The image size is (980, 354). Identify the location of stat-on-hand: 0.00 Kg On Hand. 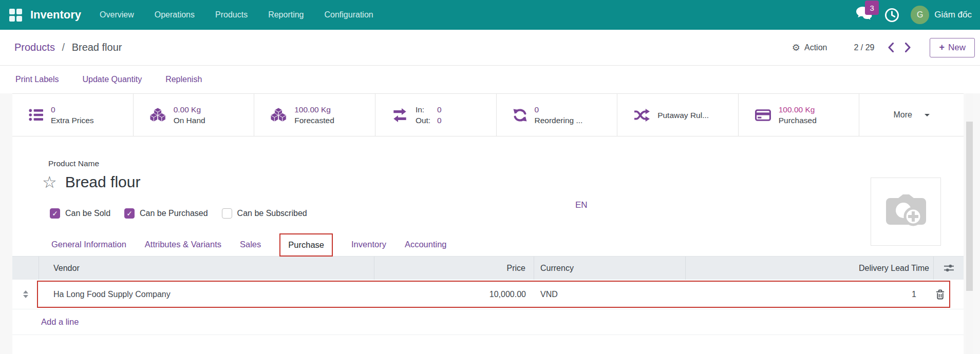
(194, 115).